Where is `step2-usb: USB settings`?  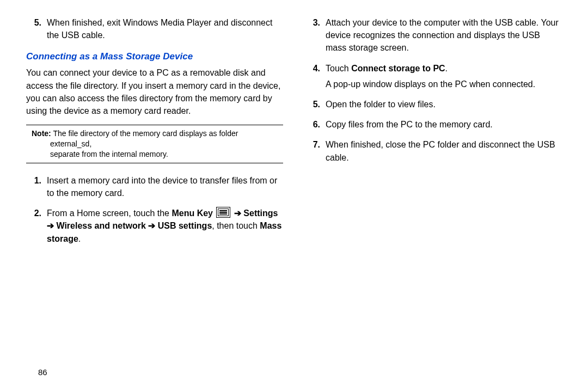 step2-usb: USB settings is located at coordinates (185, 225).